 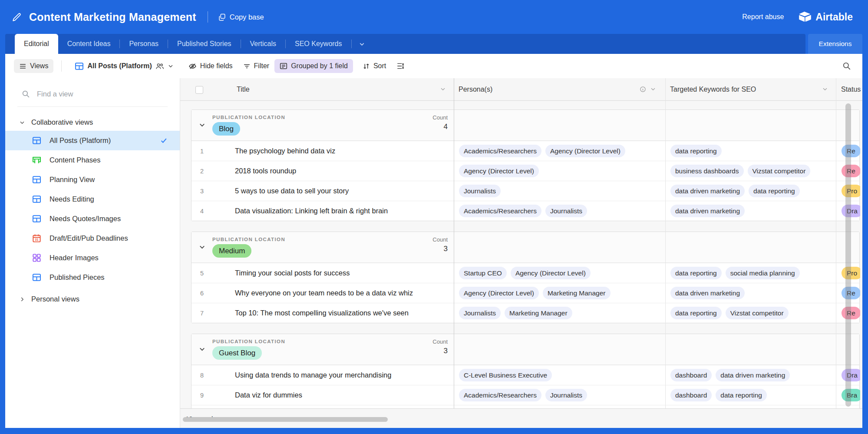 What do you see at coordinates (36, 238) in the screenshot?
I see `calendar-view-icon: 31` at bounding box center [36, 238].